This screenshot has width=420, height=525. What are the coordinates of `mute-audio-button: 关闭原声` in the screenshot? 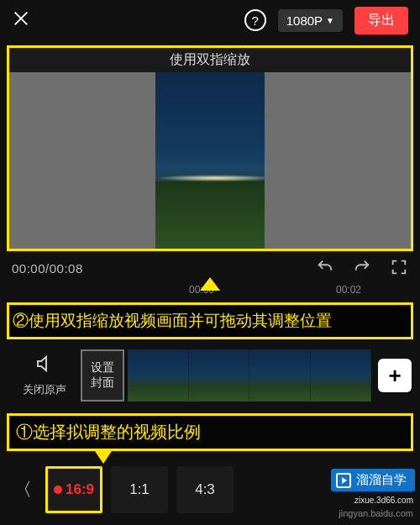 It's located at (45, 375).